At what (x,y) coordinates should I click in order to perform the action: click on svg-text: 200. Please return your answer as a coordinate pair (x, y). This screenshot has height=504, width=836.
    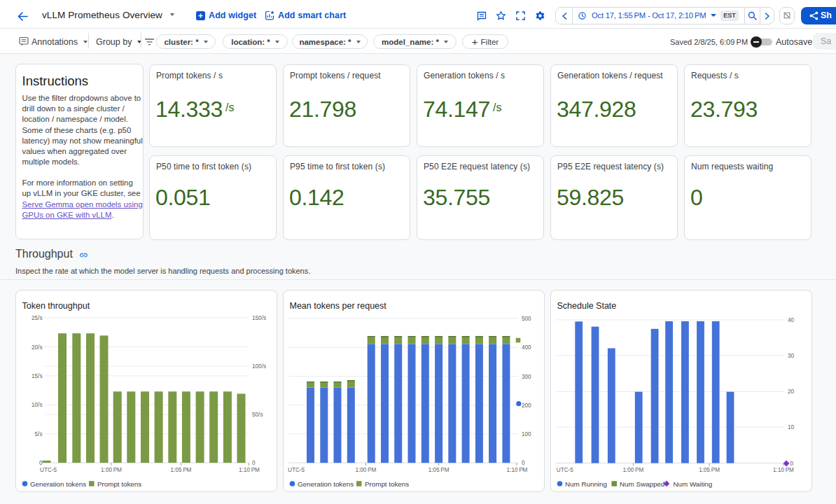
    Looking at the image, I should click on (527, 406).